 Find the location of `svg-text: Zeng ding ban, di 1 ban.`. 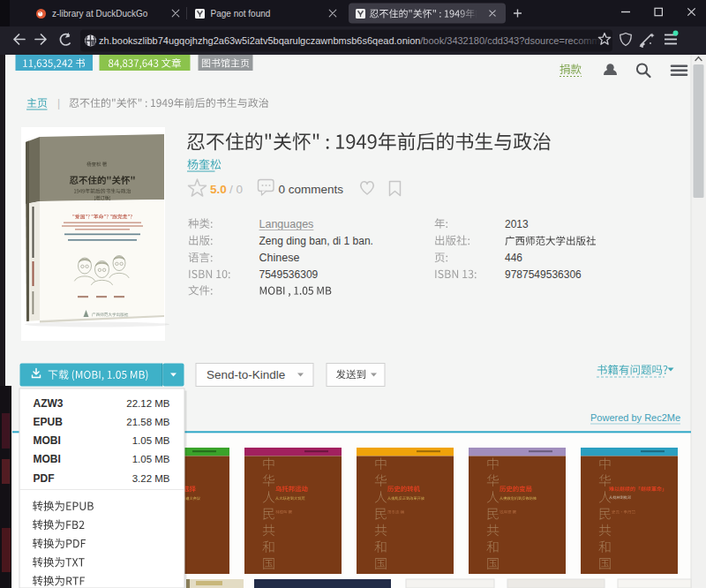

svg-text: Zeng ding ban, di 1 ban. is located at coordinates (316, 241).